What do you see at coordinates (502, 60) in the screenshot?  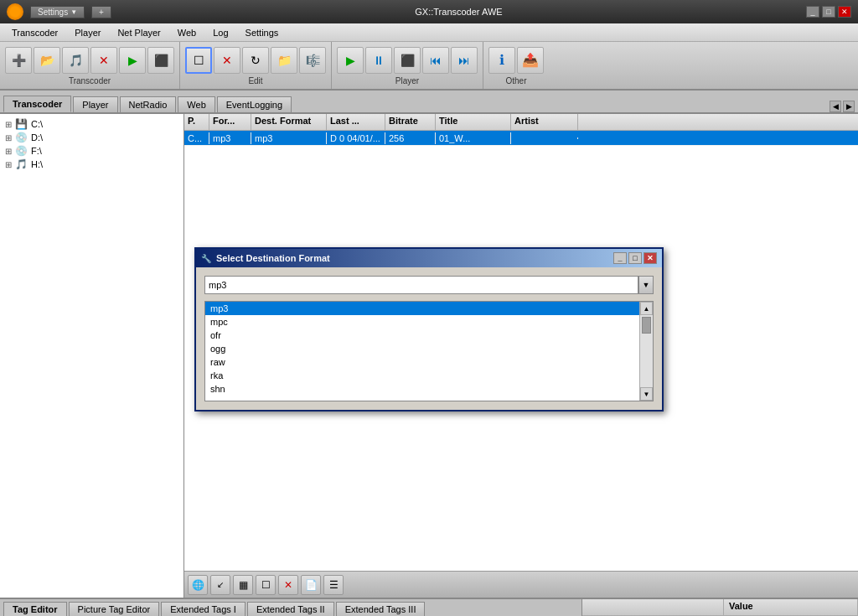 I see `info-button: ℹ` at bounding box center [502, 60].